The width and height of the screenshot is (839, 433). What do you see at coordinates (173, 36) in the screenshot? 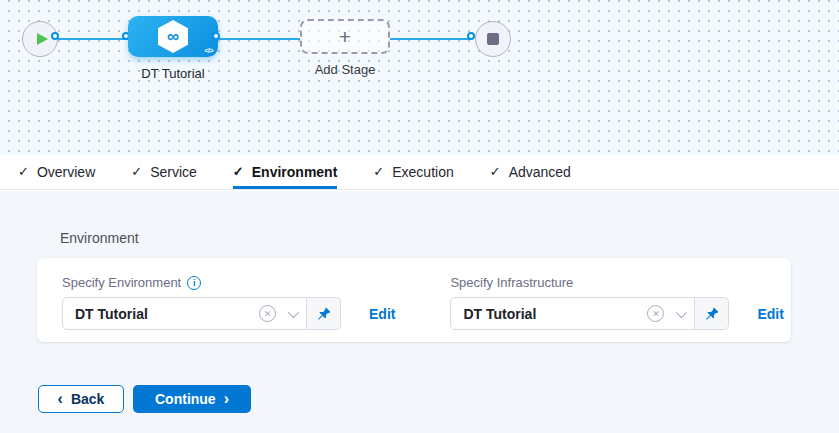
I see `stage-node-dt-tutorial: ∞ </>` at bounding box center [173, 36].